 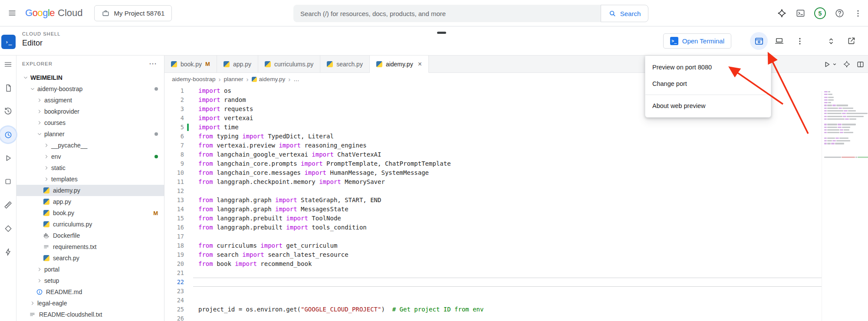 What do you see at coordinates (8, 252) in the screenshot?
I see `bolt-icon` at bounding box center [8, 252].